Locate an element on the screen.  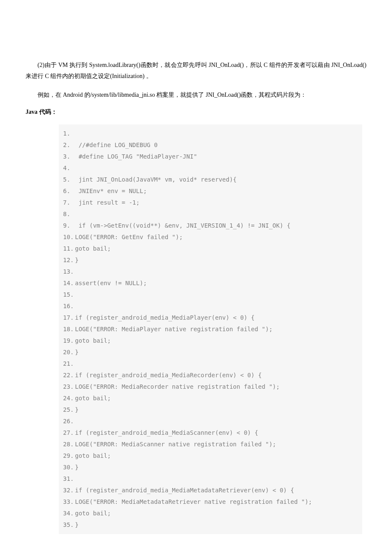
code-line: 2. //#define LOG_NDEBUG 0 is located at coordinates (210, 145).